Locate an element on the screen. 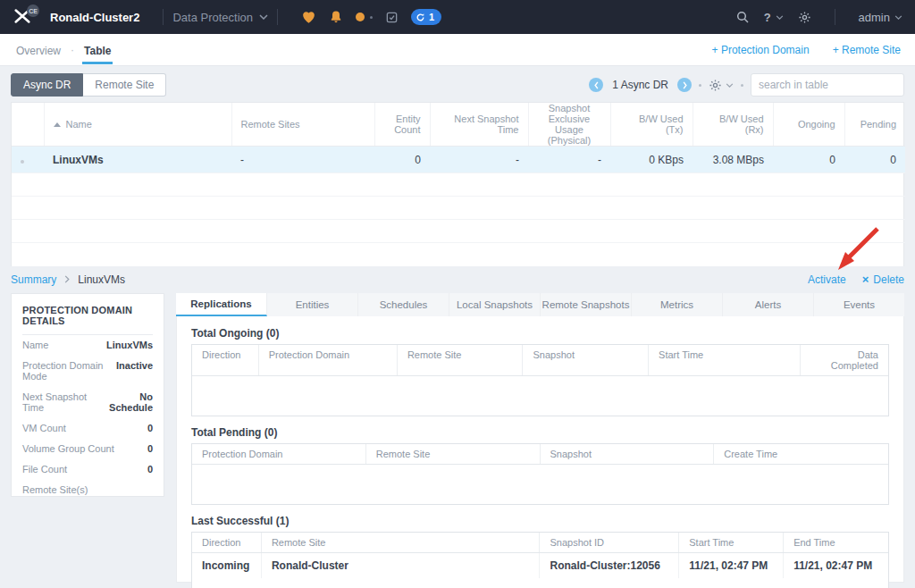 The image size is (915, 588). table-header-row: Protection Domain Remote Site Snapshot C… is located at coordinates (540, 454).